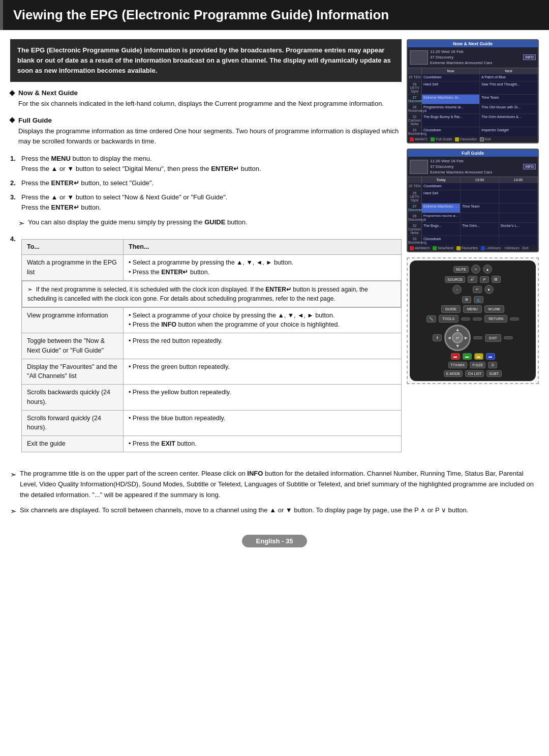 This screenshot has width=549, height=756. What do you see at coordinates (262, 346) in the screenshot?
I see `table-cell-then: • Press the red button repeatedly.` at bounding box center [262, 346].